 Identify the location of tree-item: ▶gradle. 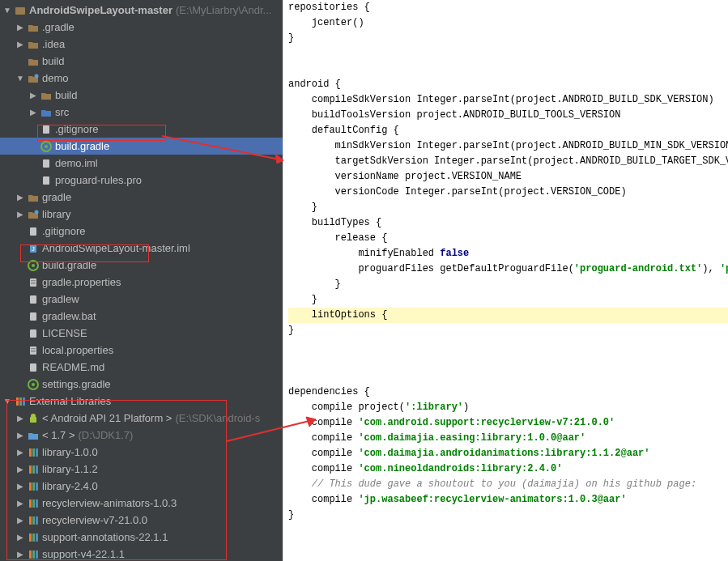
(141, 198).